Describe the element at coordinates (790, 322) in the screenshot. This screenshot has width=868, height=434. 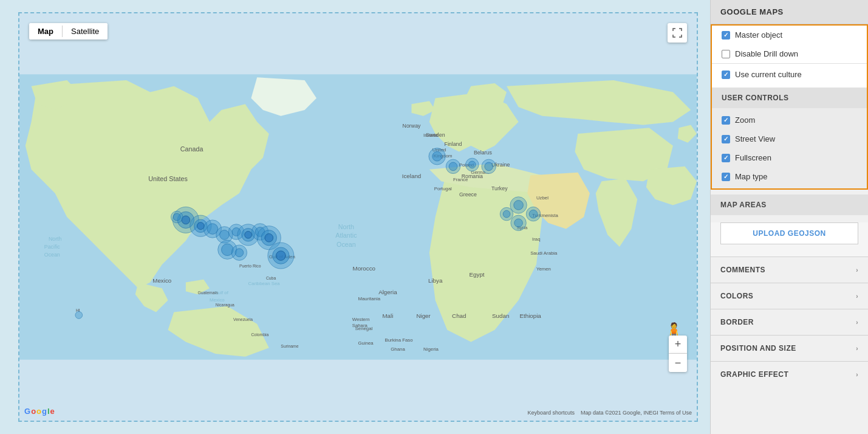
I see `collapsible-sections: COMMENTS›COLORS›BORDER›POSITION AND SIZE…` at that location.